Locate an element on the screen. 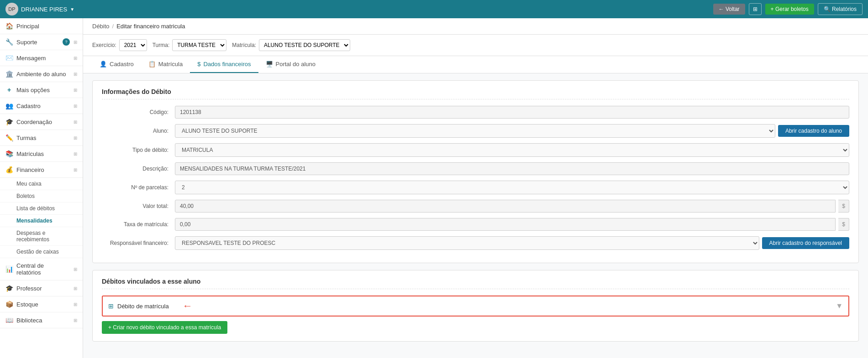 The width and height of the screenshot is (868, 358). sidebar-item-despesas: Despesas e recebimentos is located at coordinates (41, 236).